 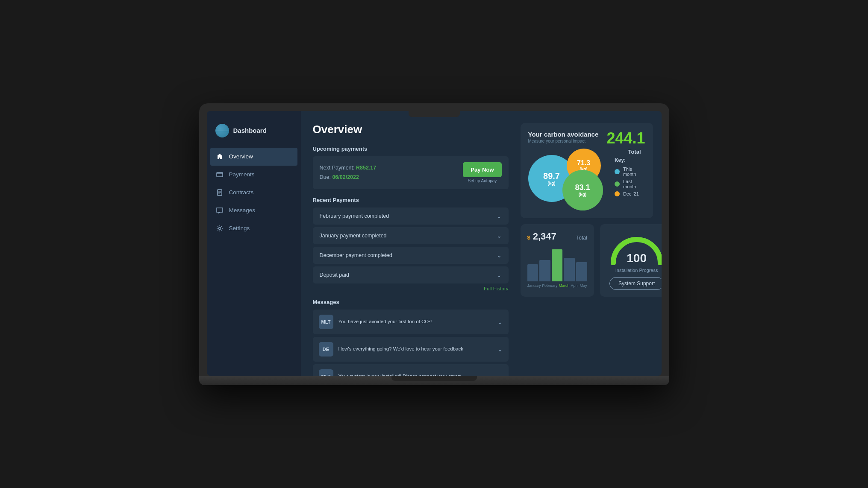 What do you see at coordinates (411, 255) in the screenshot?
I see `payment-item-2: December payment completed ⌄` at bounding box center [411, 255].